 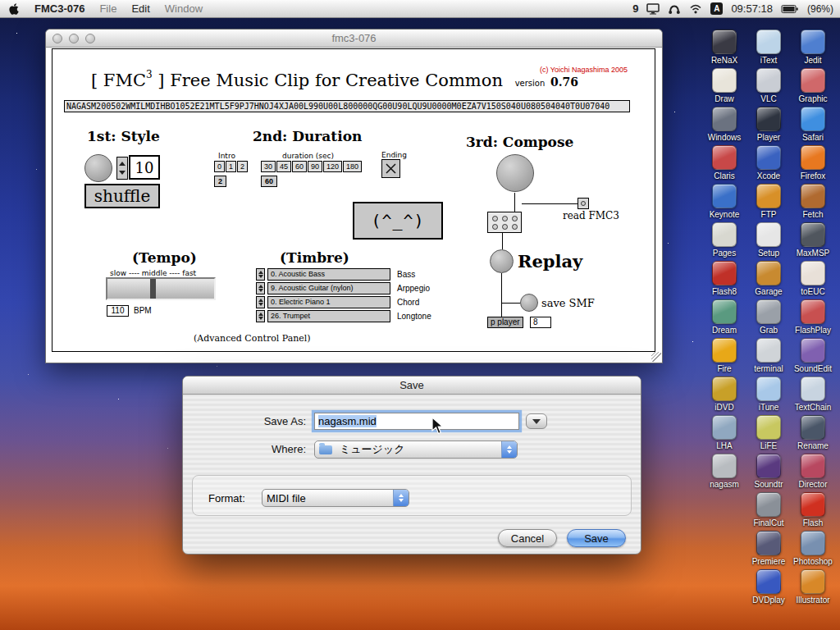 I want to click on app-menu-title: FMC3-076, so click(x=59, y=8).